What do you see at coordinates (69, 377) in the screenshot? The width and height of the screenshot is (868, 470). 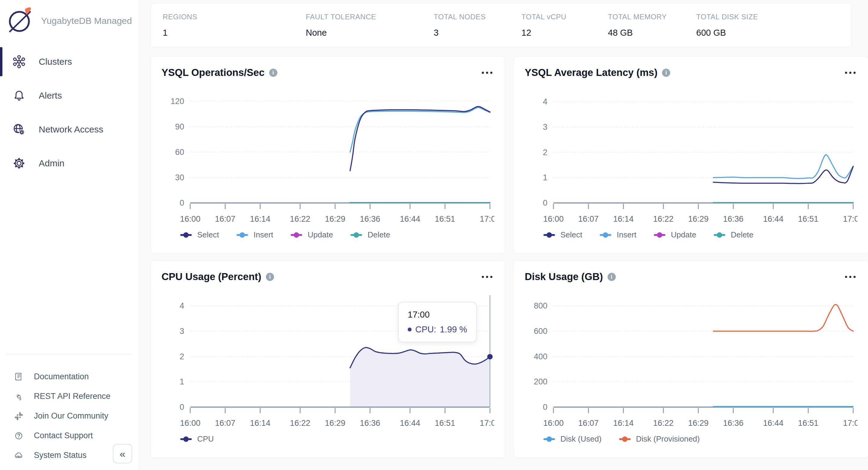 I see `sidebar-item-documentation: Documentation` at bounding box center [69, 377].